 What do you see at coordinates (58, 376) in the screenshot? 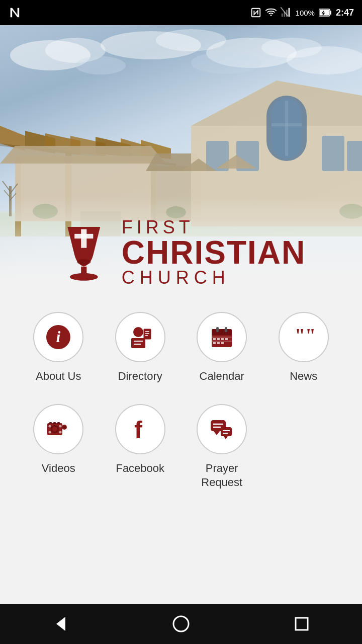
I see `about-us-label: About Us` at bounding box center [58, 376].